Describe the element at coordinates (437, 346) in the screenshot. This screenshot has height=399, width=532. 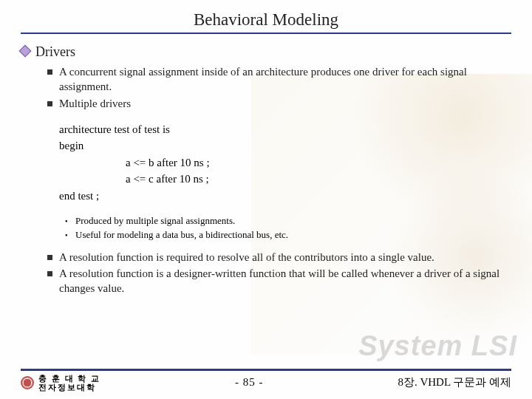
I see `watermark-text: System LSI` at that location.